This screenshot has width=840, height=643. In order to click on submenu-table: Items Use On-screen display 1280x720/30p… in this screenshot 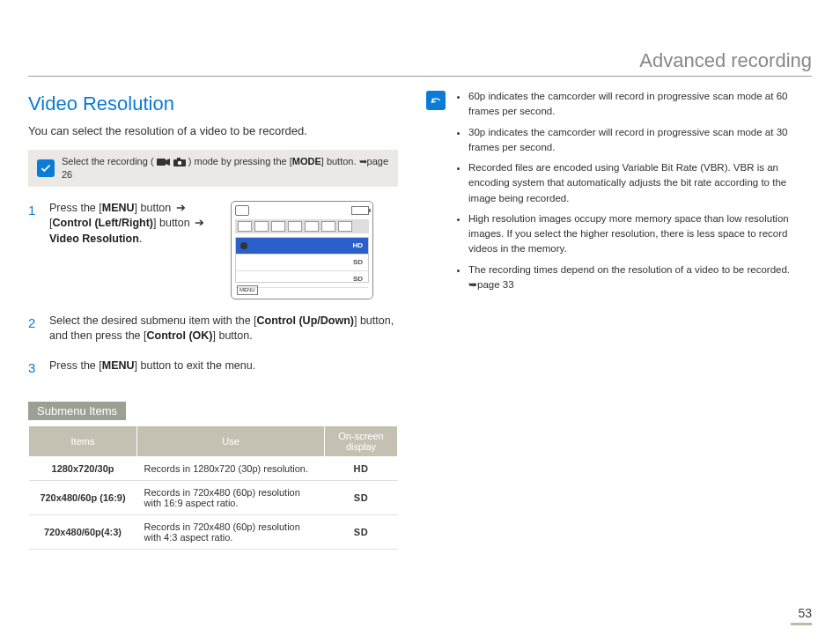, I will do `click(213, 488)`.